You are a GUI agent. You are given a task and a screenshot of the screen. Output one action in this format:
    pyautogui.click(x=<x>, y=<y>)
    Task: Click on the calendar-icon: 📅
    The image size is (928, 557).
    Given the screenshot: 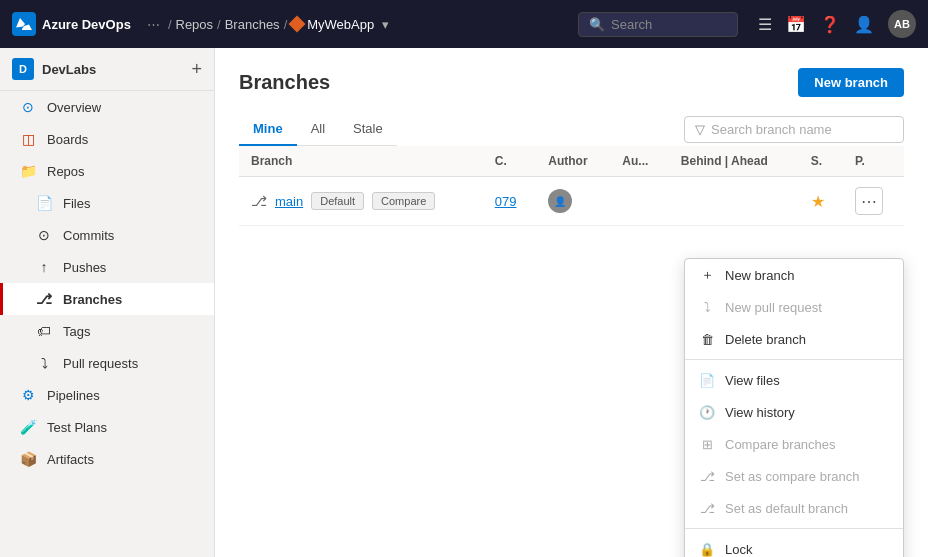 What is the action you would take?
    pyautogui.click(x=796, y=24)
    